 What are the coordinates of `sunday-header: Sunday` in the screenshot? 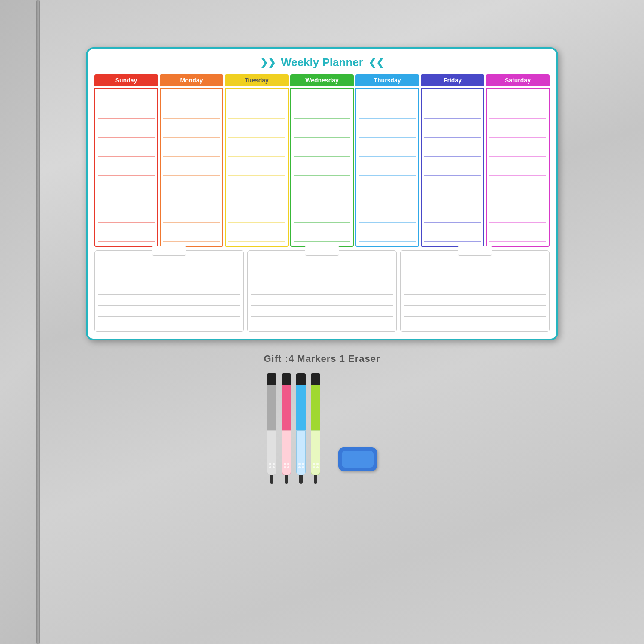 It's located at (126, 80).